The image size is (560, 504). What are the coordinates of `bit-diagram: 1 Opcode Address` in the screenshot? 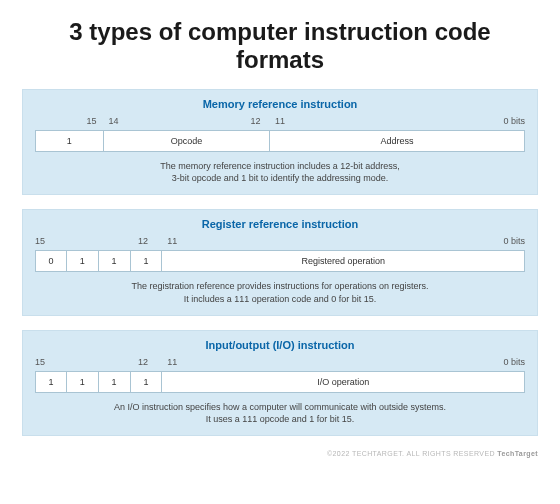 It's located at (280, 141).